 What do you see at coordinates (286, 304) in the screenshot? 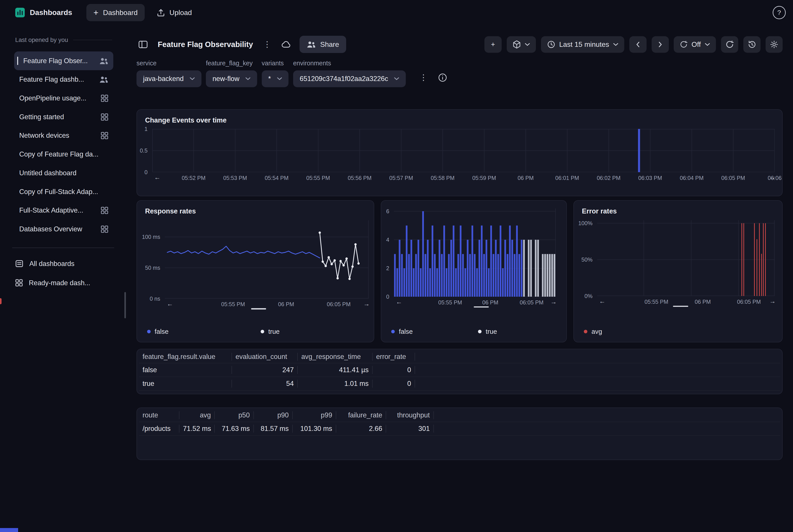
I see `x-axis-label: 06 PM` at bounding box center [286, 304].